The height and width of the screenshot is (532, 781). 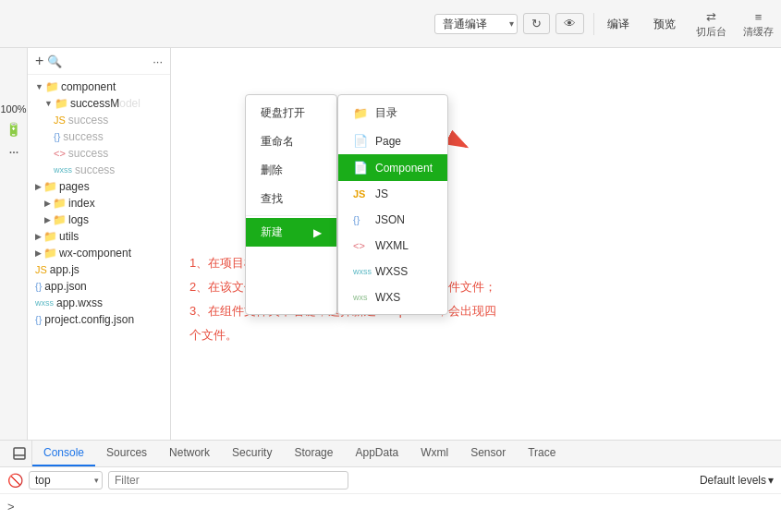 I want to click on newbuild-label: 新建, so click(x=272, y=233).